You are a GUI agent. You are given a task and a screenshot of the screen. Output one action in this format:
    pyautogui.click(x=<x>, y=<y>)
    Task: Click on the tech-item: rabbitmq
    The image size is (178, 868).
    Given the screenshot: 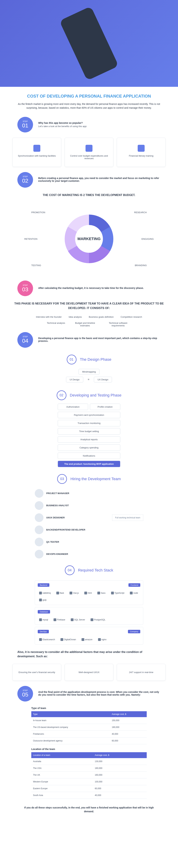 What is the action you would take?
    pyautogui.click(x=45, y=593)
    